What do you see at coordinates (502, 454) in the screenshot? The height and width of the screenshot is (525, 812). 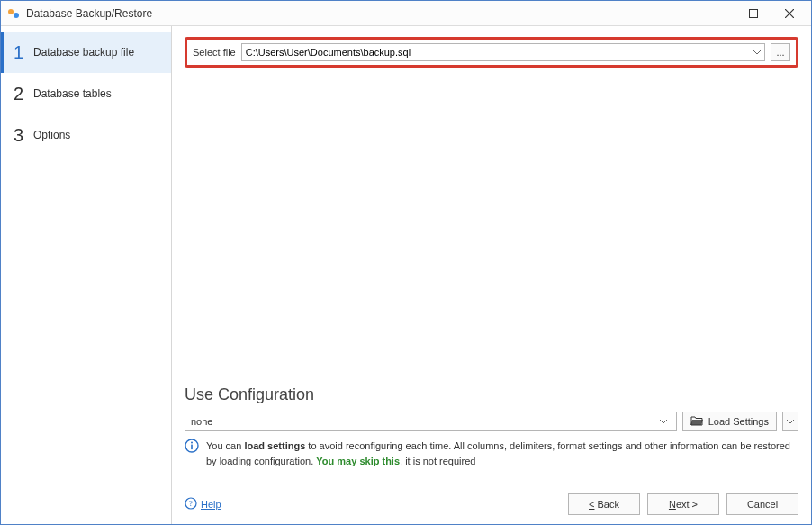 I see `config-info-text: You can load settings to avoid reconfigu…` at bounding box center [502, 454].